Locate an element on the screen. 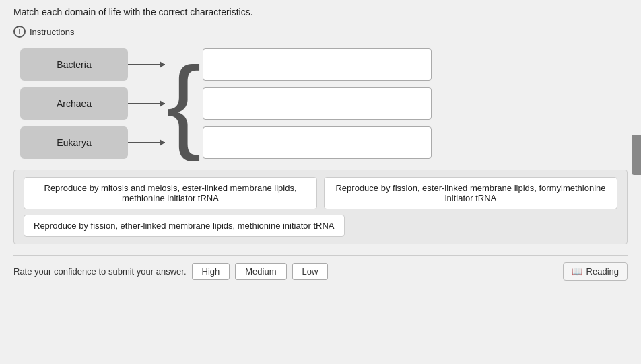 The height and width of the screenshot is (364, 641). reading-icon: 📖 is located at coordinates (577, 272).